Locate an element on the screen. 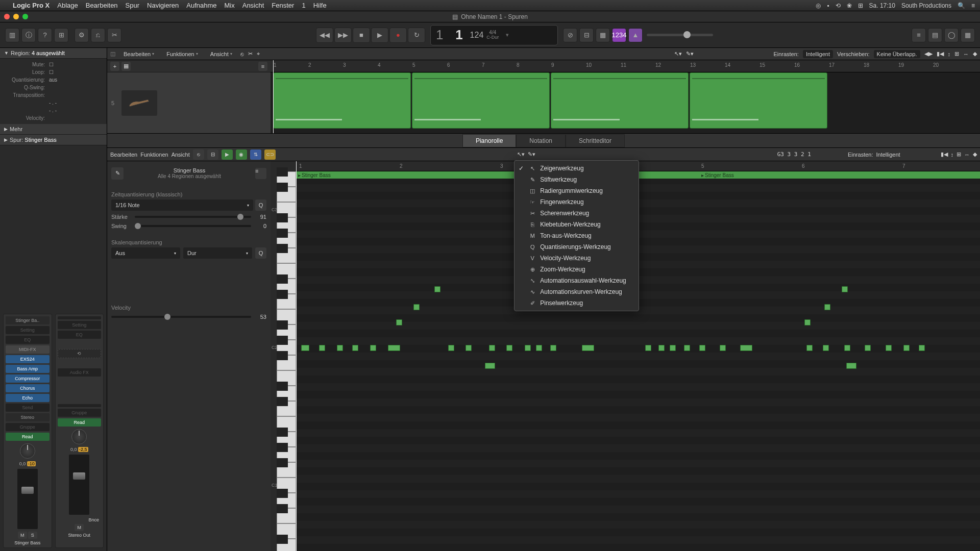  snap-select: Intelligent is located at coordinates (818, 54).